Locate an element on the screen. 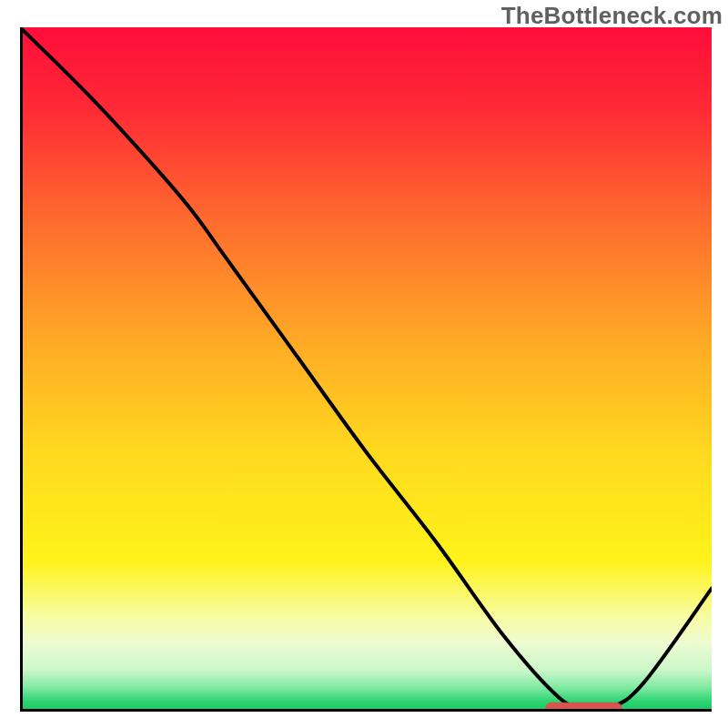 Image resolution: width=728 pixels, height=728 pixels. watermark-label: TheBottleneck.com is located at coordinates (612, 16).